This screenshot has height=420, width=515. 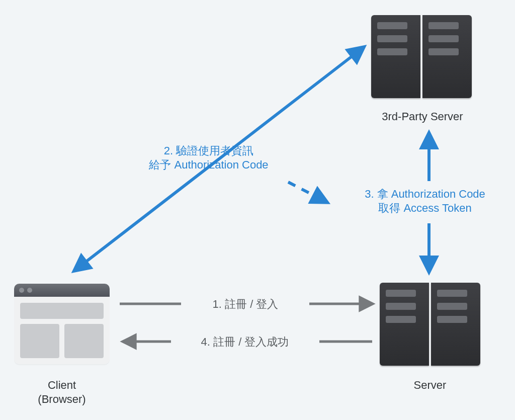 I want to click on redirect-dashed-arrow, so click(x=308, y=192).